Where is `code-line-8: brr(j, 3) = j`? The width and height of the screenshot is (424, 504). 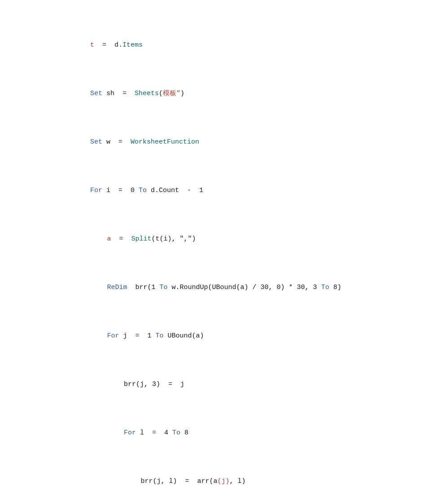
code-line-8: brr(j, 3) = j is located at coordinates (249, 384).